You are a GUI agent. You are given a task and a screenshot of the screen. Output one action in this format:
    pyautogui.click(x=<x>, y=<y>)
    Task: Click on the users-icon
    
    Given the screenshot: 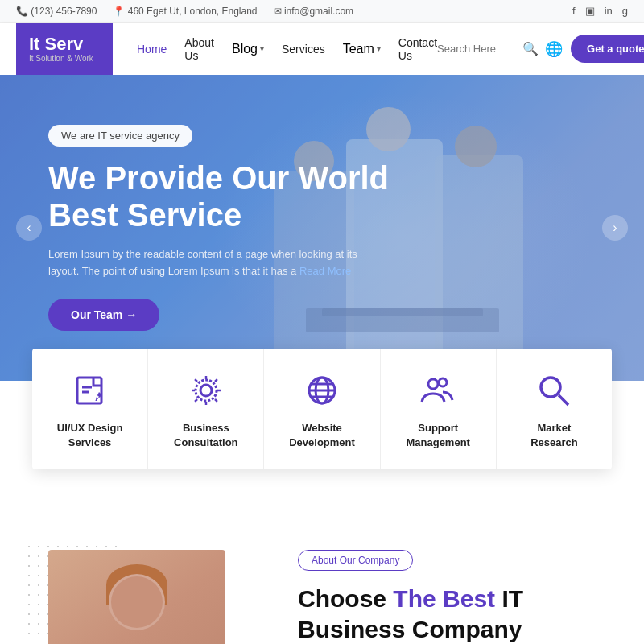 What is the action you would take?
    pyautogui.click(x=438, y=390)
    